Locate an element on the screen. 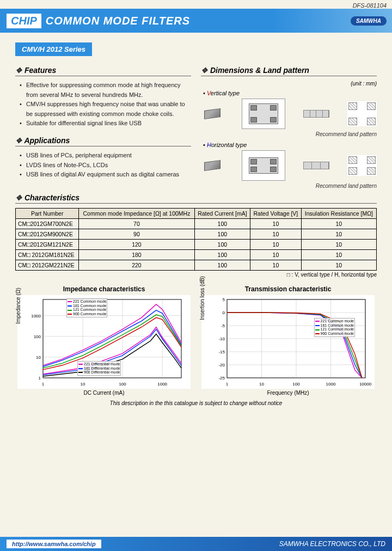 Image resolution: width=392 pixels, height=551 pixels. svg-text: 10000 is located at coordinates (366, 384).